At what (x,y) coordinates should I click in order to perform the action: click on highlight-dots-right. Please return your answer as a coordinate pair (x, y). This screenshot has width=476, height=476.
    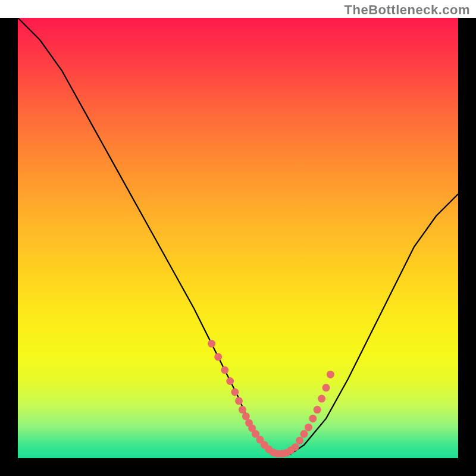
    Looking at the image, I should click on (315, 408).